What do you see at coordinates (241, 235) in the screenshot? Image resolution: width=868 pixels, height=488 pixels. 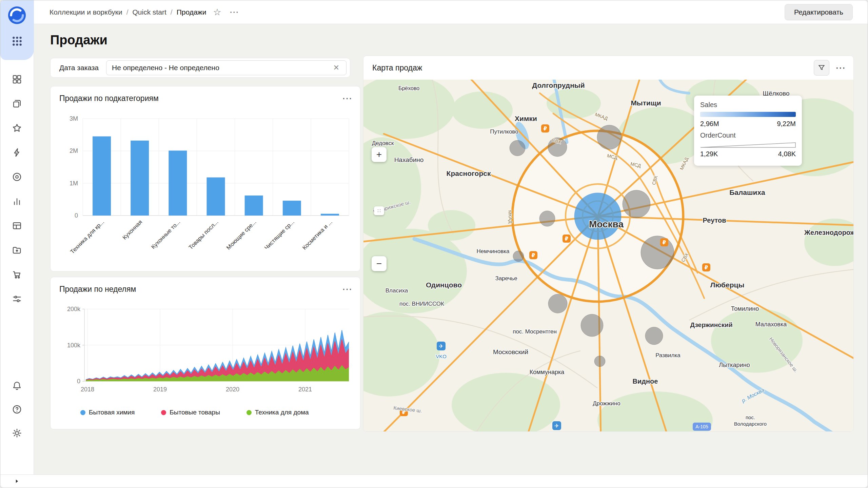 I see `svg-text: Моющие сре...` at bounding box center [241, 235].